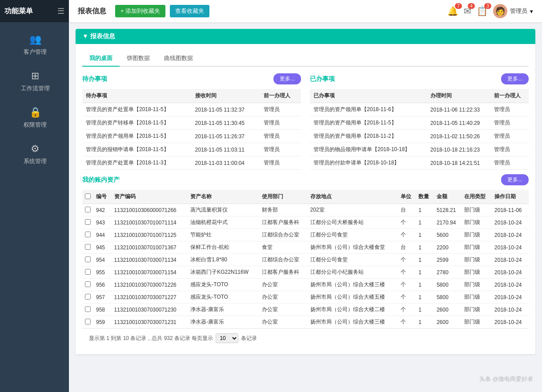  Describe the element at coordinates (448, 223) in the screenshot. I see `asset-amount: 2170.94` at that location.